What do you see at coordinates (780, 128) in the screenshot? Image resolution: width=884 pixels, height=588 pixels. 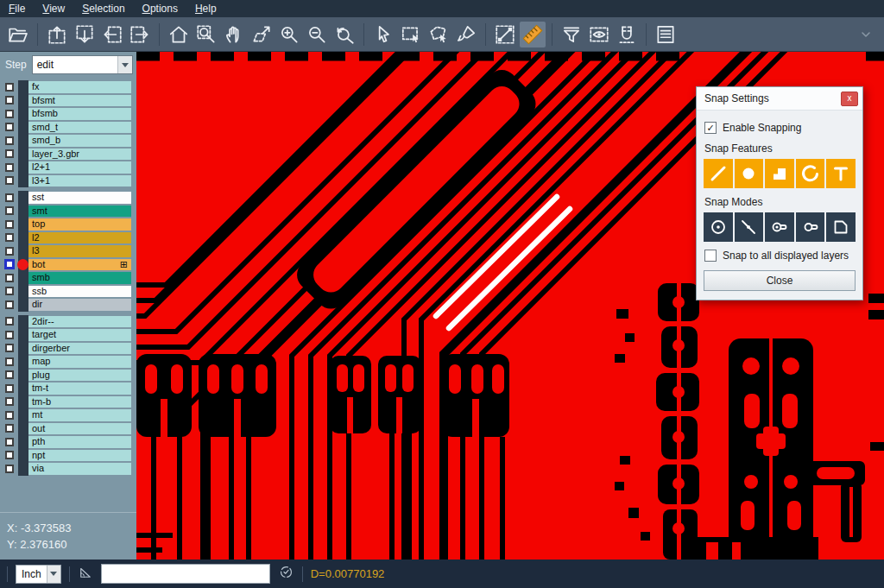 I see `enable-snapping-option: ✓ Enable Snapping` at bounding box center [780, 128].